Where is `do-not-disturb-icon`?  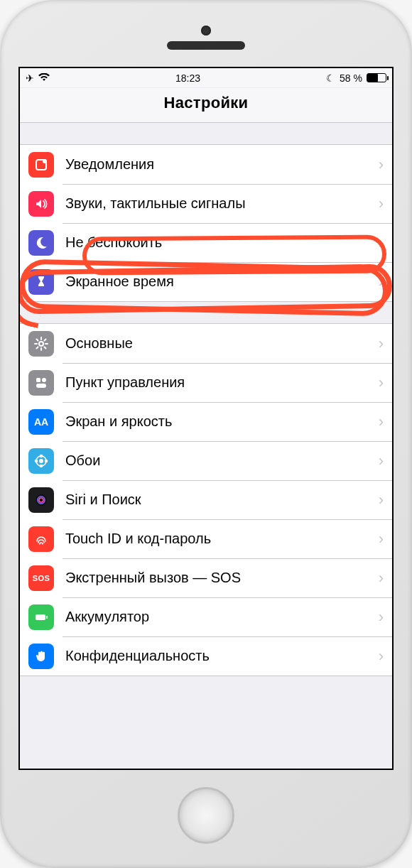
do-not-disturb-icon is located at coordinates (41, 243).